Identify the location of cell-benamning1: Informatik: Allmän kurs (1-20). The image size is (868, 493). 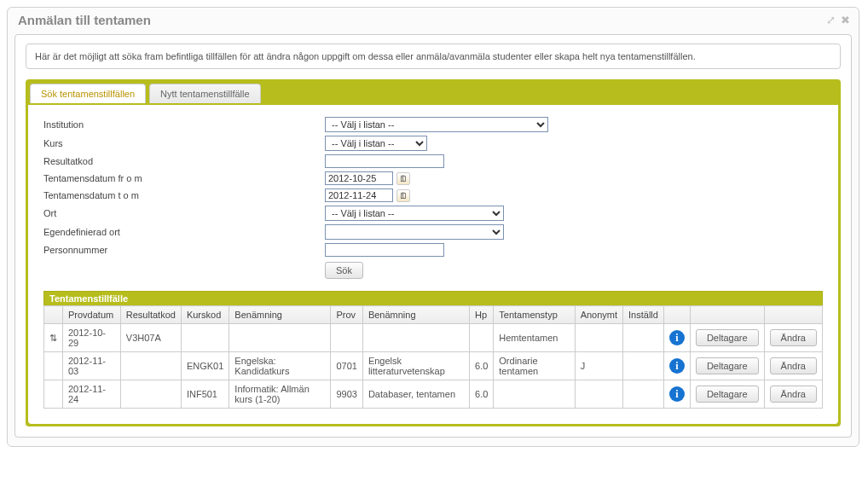
(280, 394).